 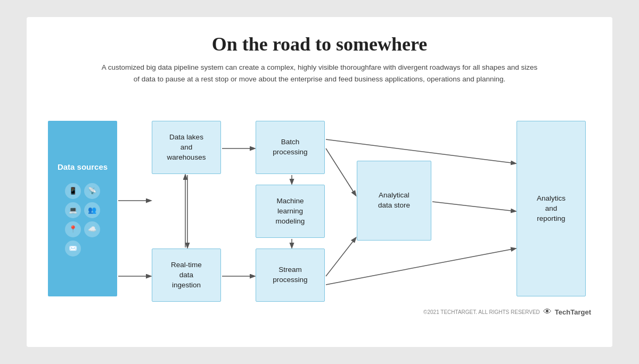 What do you see at coordinates (83, 167) in the screenshot?
I see `datasources-label: Data sources` at bounding box center [83, 167].